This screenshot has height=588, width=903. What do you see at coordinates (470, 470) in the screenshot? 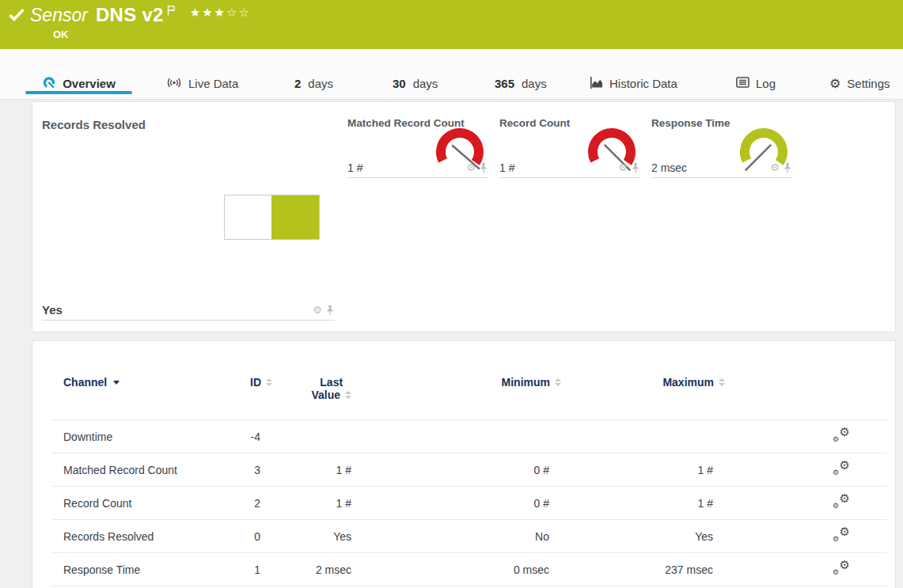
I see `table-row-matched-record-count: Matched Record Count 3 1 # 0 # 1 # ⚙⚙` at bounding box center [470, 470].